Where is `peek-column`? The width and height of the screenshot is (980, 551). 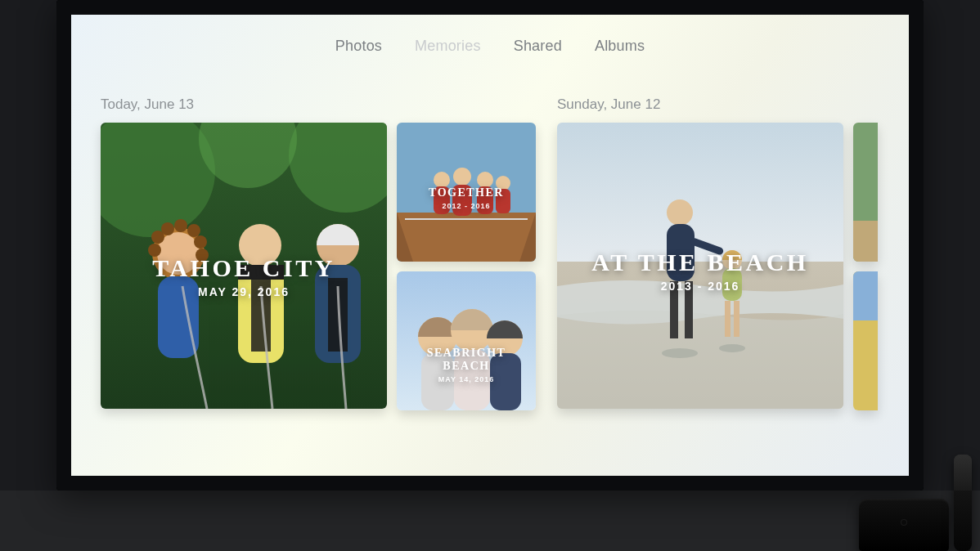
peek-column is located at coordinates (865, 267).